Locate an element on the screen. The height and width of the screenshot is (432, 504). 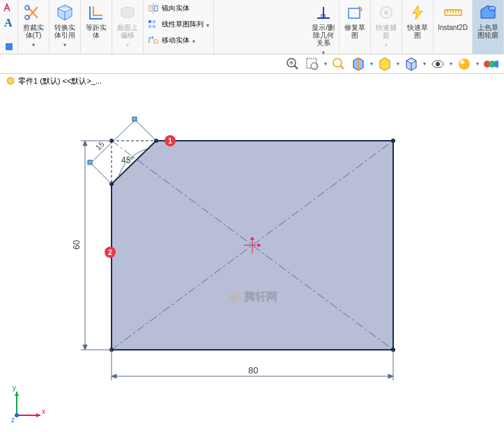
instant-button: Instant2D is located at coordinates (453, 17).